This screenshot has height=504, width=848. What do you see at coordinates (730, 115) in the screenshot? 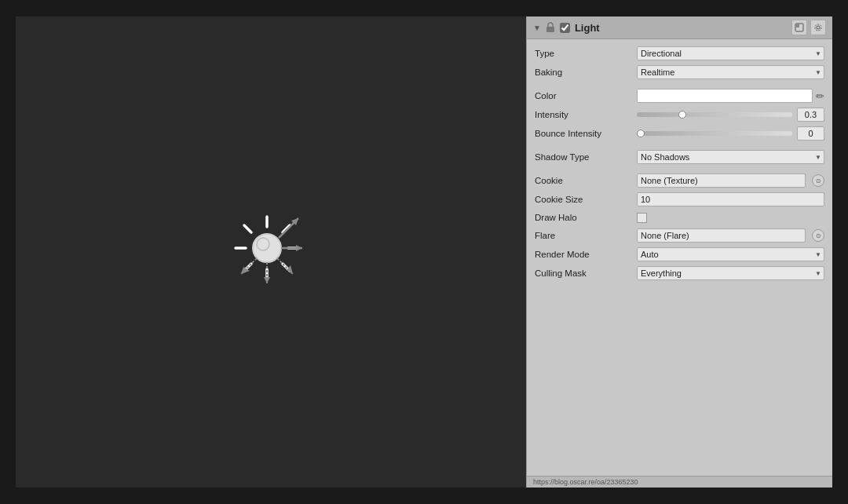
I see `intensity-slider-wrapper: 0.3` at bounding box center [730, 115].